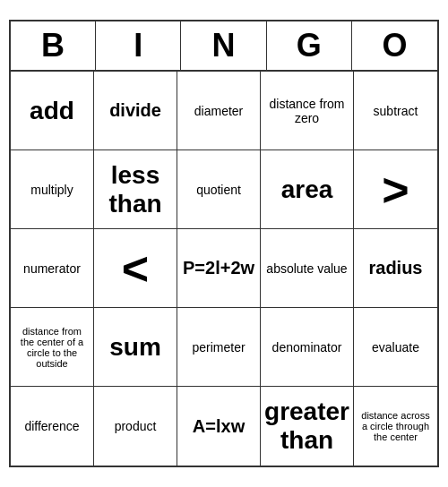  I want to click on bingo-cell-24: distance across a circle through the cen…, so click(396, 426).